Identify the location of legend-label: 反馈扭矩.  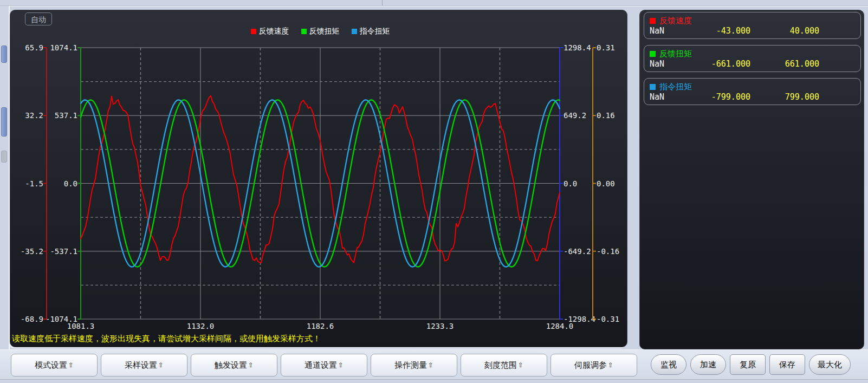
(325, 31).